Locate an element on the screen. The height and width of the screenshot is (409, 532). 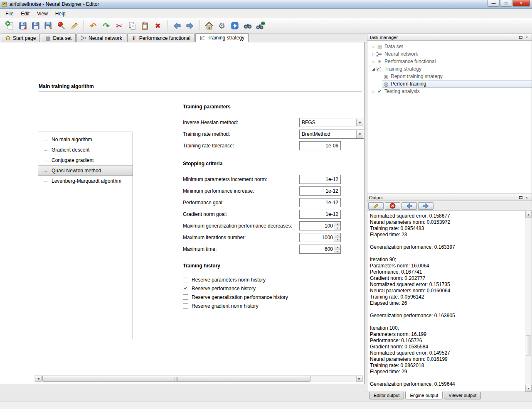
tree-item-training-strategy: ◢ Training strategy is located at coordinates (450, 69).